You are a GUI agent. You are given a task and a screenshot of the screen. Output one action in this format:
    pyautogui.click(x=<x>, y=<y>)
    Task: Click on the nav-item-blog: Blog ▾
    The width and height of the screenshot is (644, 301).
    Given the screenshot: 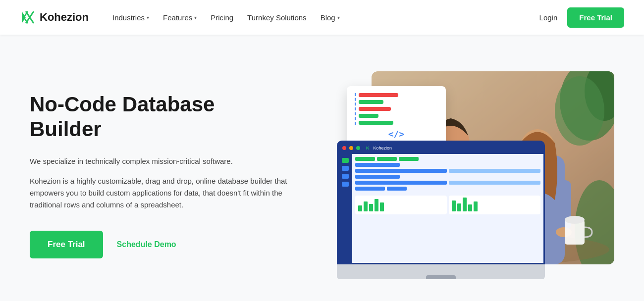 What is the action you would take?
    pyautogui.click(x=330, y=18)
    